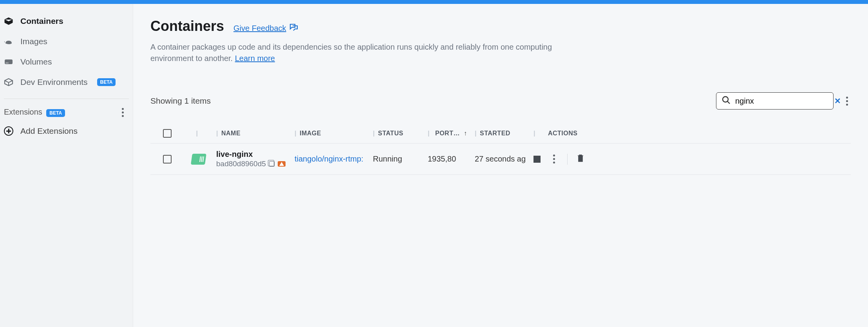 The image size is (868, 327). I want to click on separator, so click(567, 159).